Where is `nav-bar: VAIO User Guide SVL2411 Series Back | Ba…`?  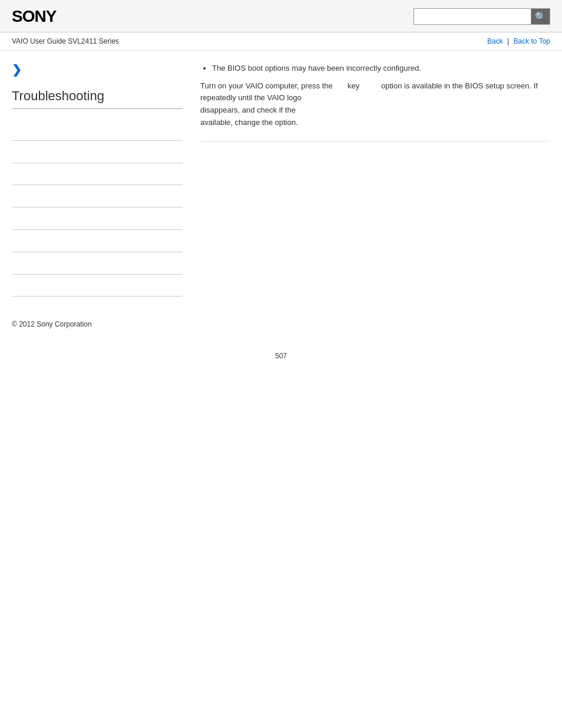
nav-bar: VAIO User Guide SVL2411 Series Back | Ba… is located at coordinates (281, 41).